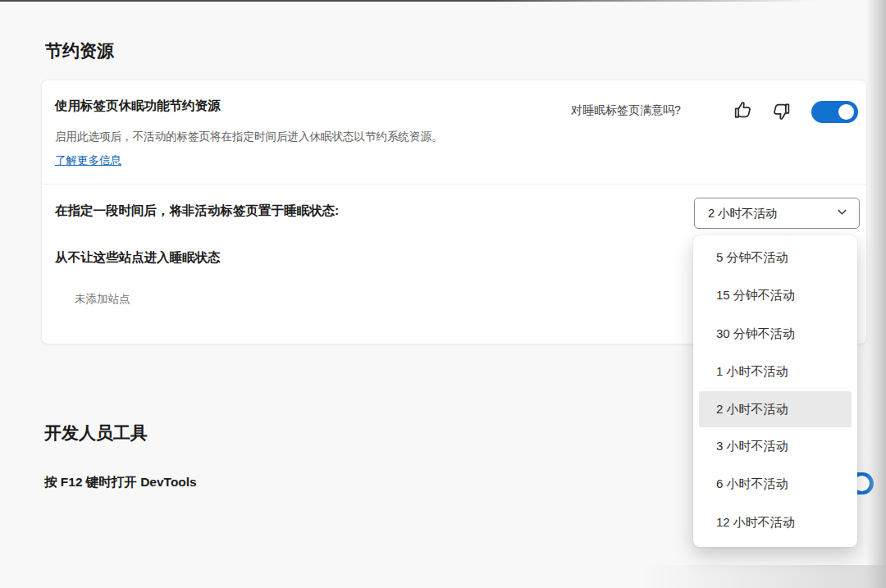 This screenshot has width=886, height=588. Describe the element at coordinates (103, 299) in the screenshot. I see `never-sleep-empty-text: 未添加站点` at that location.